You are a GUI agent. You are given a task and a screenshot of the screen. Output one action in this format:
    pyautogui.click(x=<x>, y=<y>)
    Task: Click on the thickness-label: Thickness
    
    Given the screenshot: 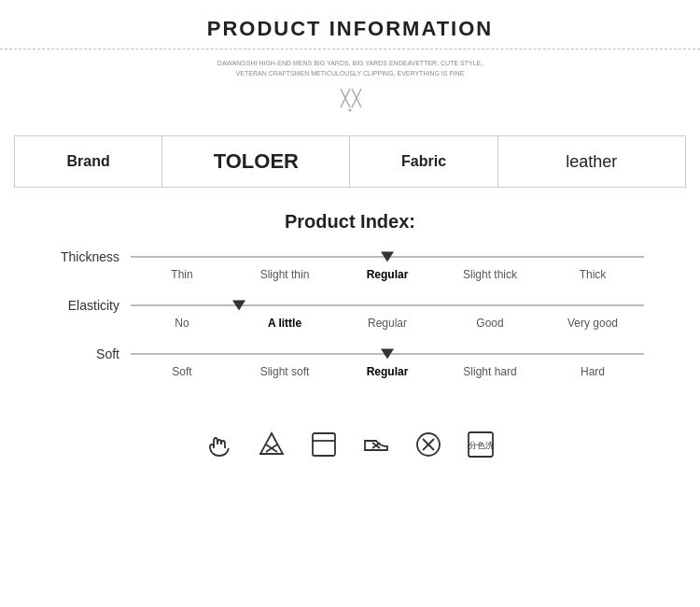 What is the action you would take?
    pyautogui.click(x=93, y=257)
    